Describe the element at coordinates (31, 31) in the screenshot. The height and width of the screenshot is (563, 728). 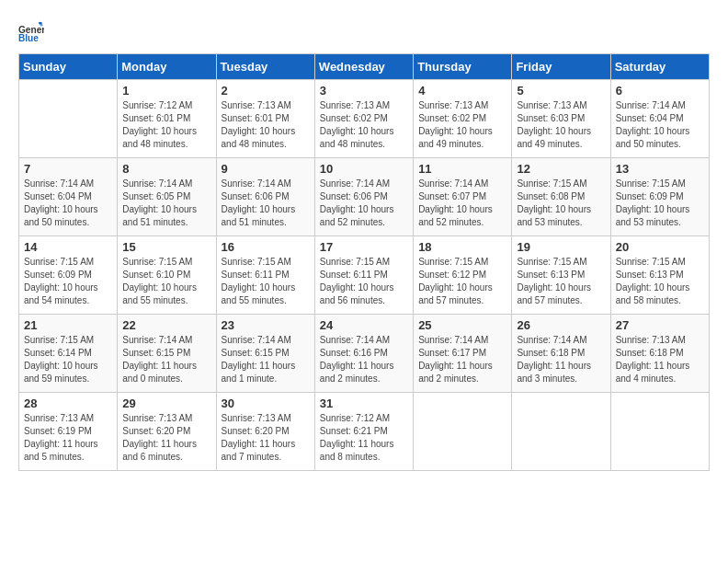
I see `generalblue-icon: General Blue` at that location.